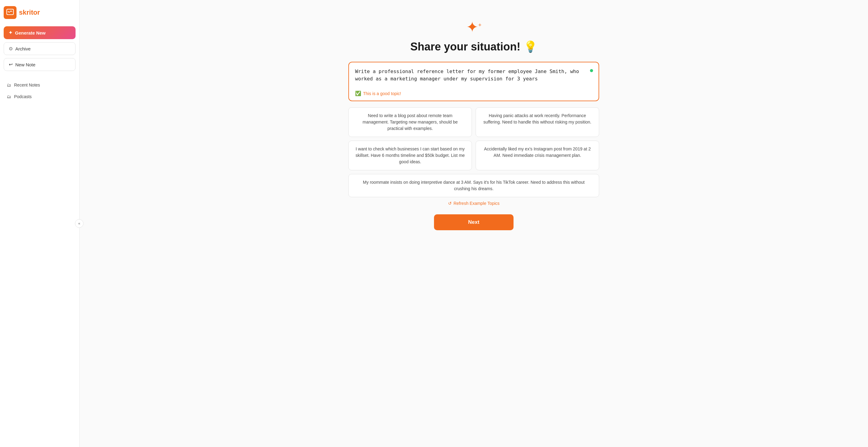  What do you see at coordinates (40, 85) in the screenshot?
I see `sidebar-item-recent-notes: 🗂 Recent Notes` at bounding box center [40, 85].